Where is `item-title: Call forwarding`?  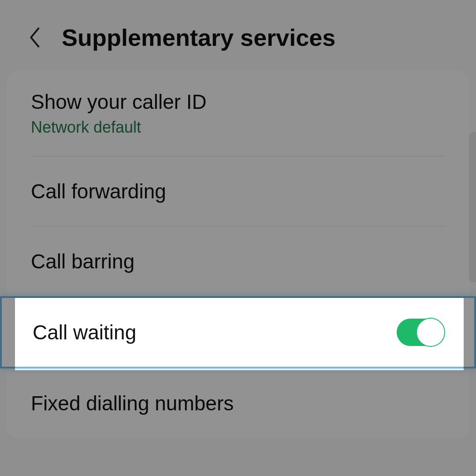 item-title: Call forwarding is located at coordinates (99, 191).